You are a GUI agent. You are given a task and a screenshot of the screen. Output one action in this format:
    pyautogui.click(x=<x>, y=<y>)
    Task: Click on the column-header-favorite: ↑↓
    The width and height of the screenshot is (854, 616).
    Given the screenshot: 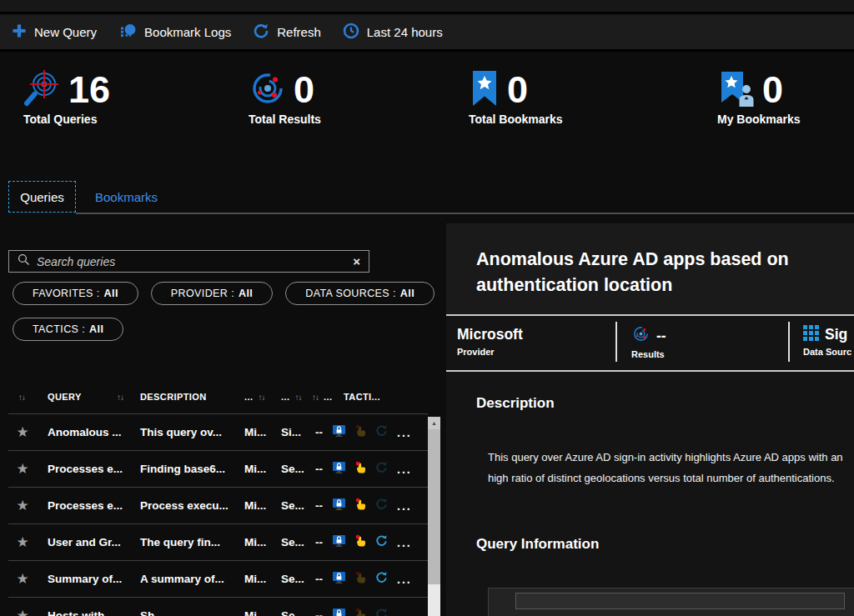 What is the action you would take?
    pyautogui.click(x=23, y=397)
    